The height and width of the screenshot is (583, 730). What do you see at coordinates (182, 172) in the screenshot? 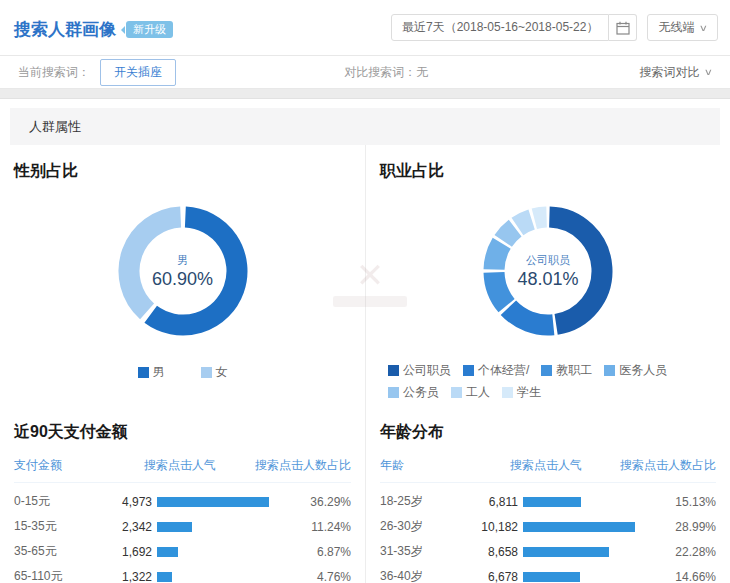
I see `gender-chart-title: 性别占比` at bounding box center [182, 172].